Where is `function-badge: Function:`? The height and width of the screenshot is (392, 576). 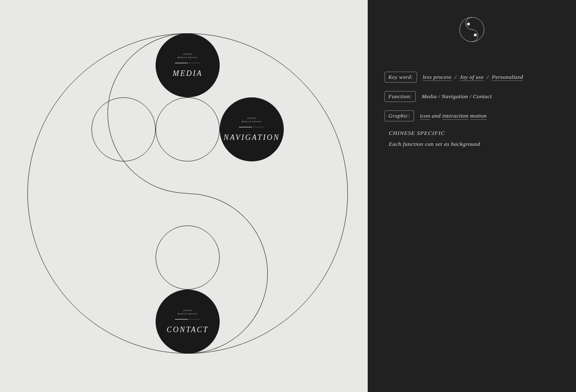
function-badge: Function: is located at coordinates (400, 97).